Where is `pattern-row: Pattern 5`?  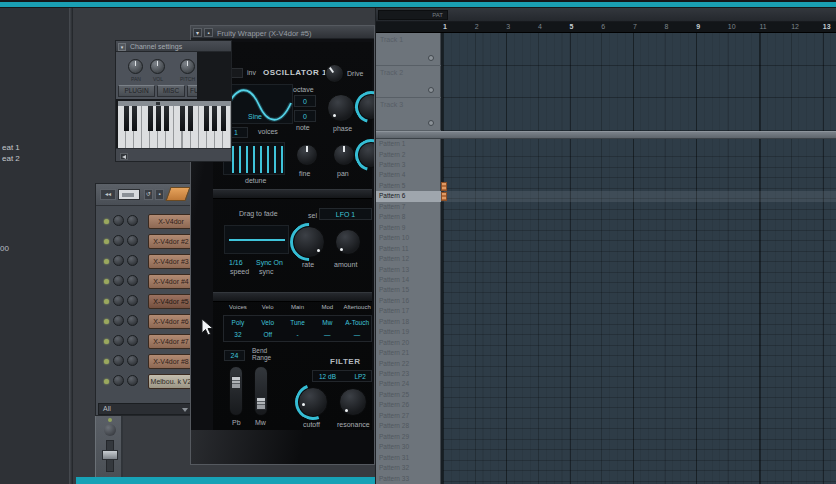 pattern-row: Pattern 5 is located at coordinates (408, 186).